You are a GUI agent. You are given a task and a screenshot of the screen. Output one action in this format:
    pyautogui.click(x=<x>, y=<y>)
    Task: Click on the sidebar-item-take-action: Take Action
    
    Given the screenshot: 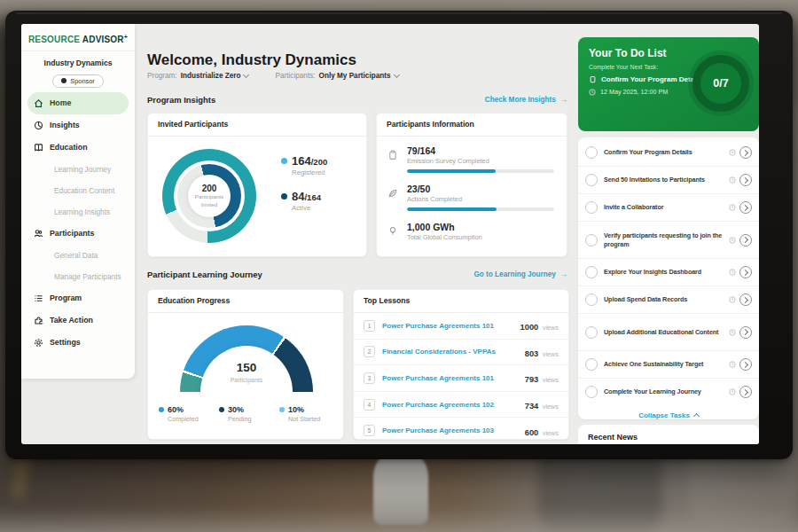 What is the action you would take?
    pyautogui.click(x=78, y=321)
    